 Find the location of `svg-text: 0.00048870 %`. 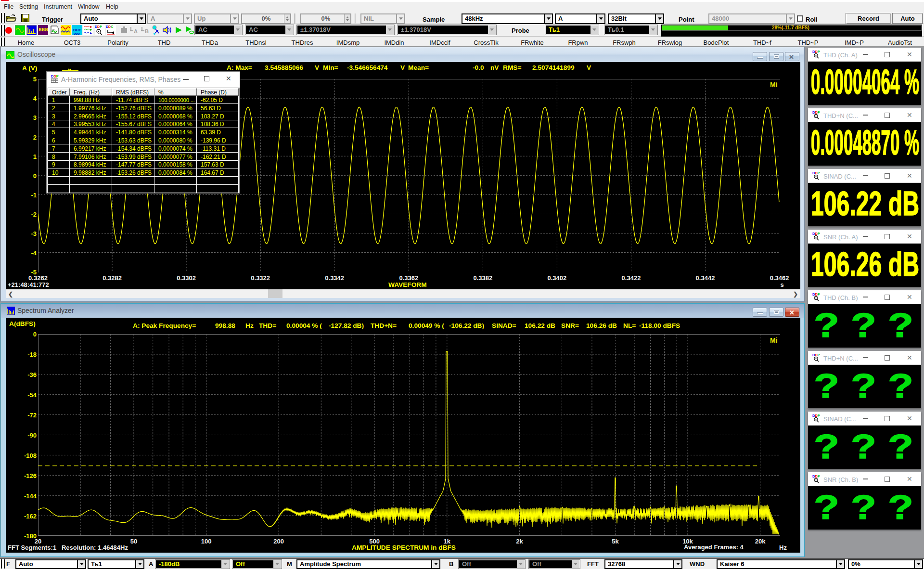

svg-text: 0.00048870 % is located at coordinates (865, 142).